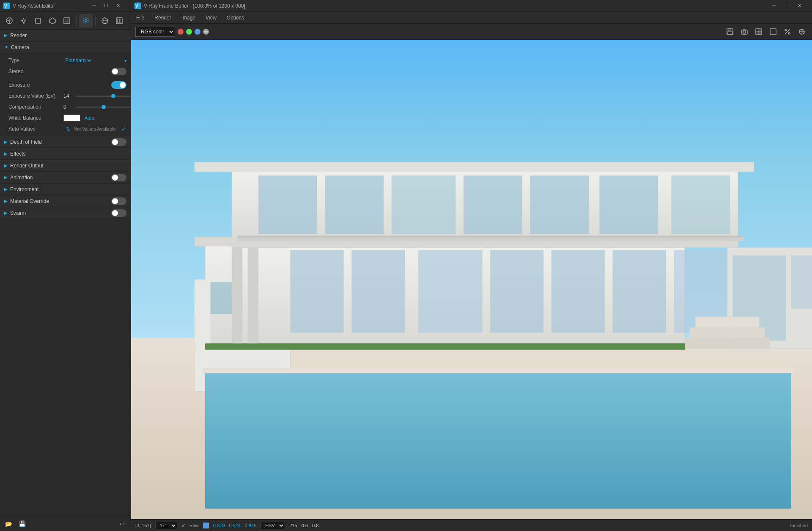  Describe the element at coordinates (106, 5) in the screenshot. I see `maximize-button: ☐` at that location.